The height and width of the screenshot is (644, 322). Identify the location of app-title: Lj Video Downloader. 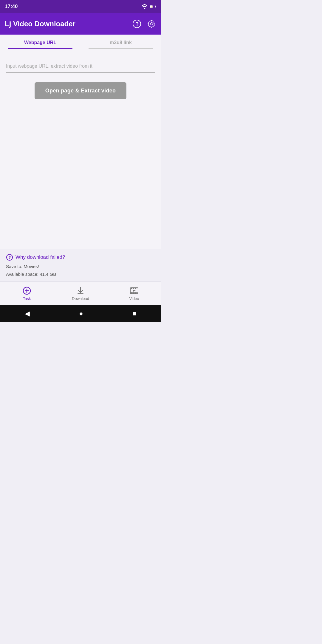
(40, 24).